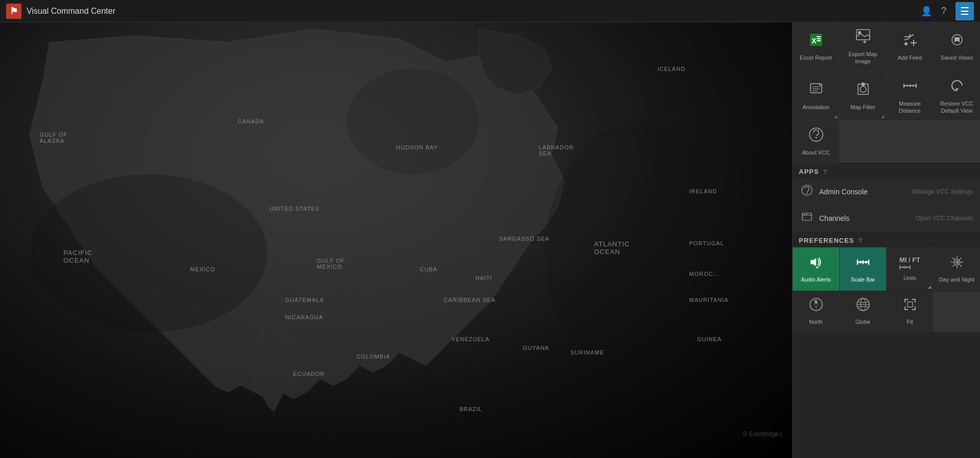  What do you see at coordinates (910, 58) in the screenshot?
I see `add-feed-label: Add Feed` at bounding box center [910, 58].